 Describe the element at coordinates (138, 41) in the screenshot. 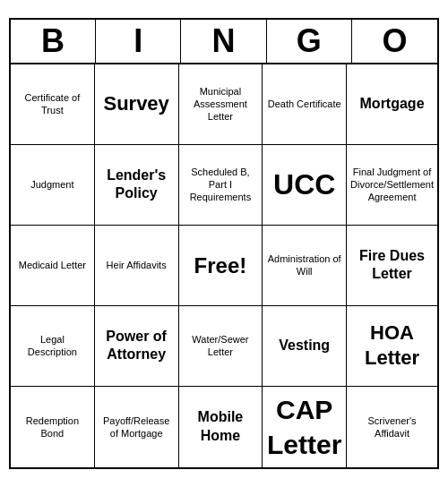

I see `bingo-letter-i: I` at that location.